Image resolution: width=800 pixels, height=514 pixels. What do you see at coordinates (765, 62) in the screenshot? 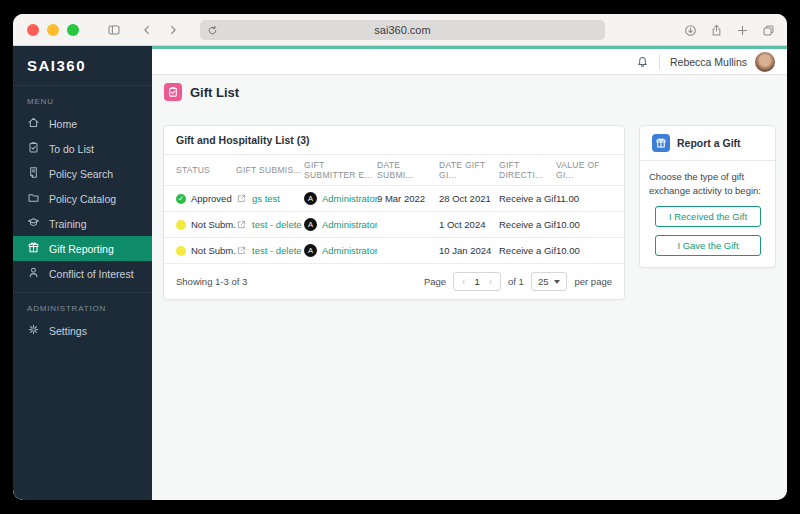
I see `user-avatar` at bounding box center [765, 62].